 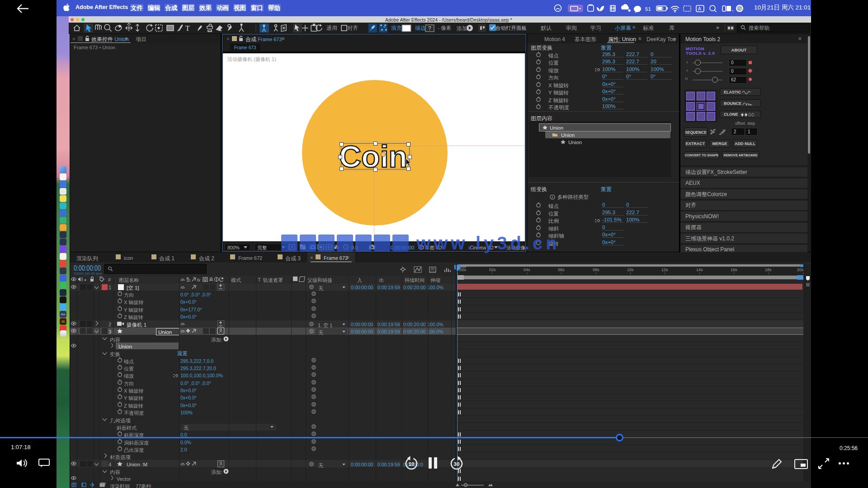 What do you see at coordinates (648, 9) in the screenshot?
I see `svg-text: 51` at bounding box center [648, 9].